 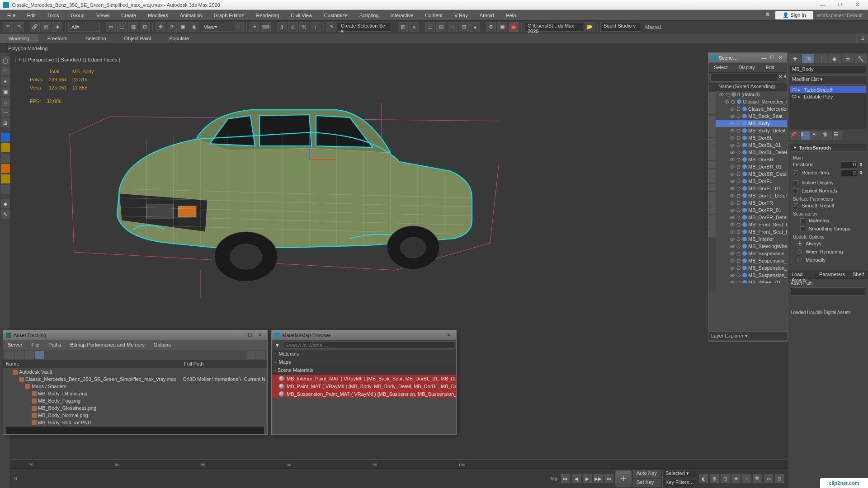 What do you see at coordinates (861, 59) in the screenshot?
I see `utilities-tab-icon: 🔧` at bounding box center [861, 59].